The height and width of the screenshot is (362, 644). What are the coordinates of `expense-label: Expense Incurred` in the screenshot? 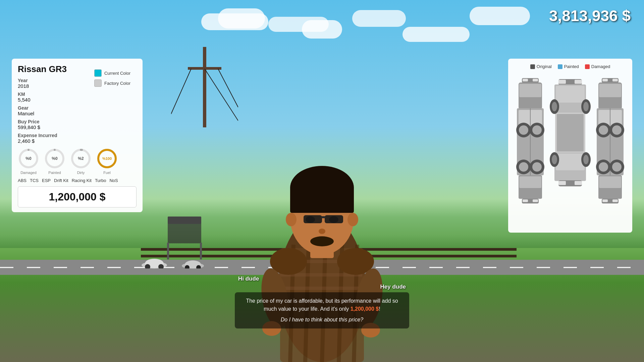 It's located at (77, 135).